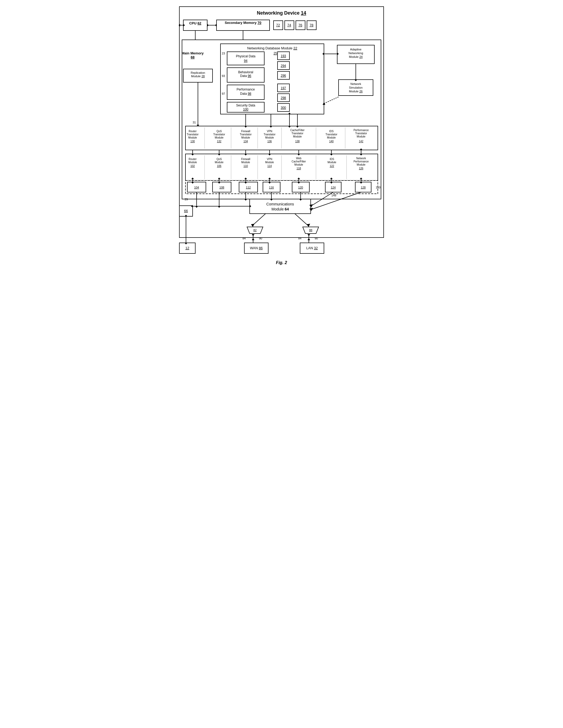  Describe the element at coordinates (300, 25) in the screenshot. I see `sm-box-76: 76` at that location.